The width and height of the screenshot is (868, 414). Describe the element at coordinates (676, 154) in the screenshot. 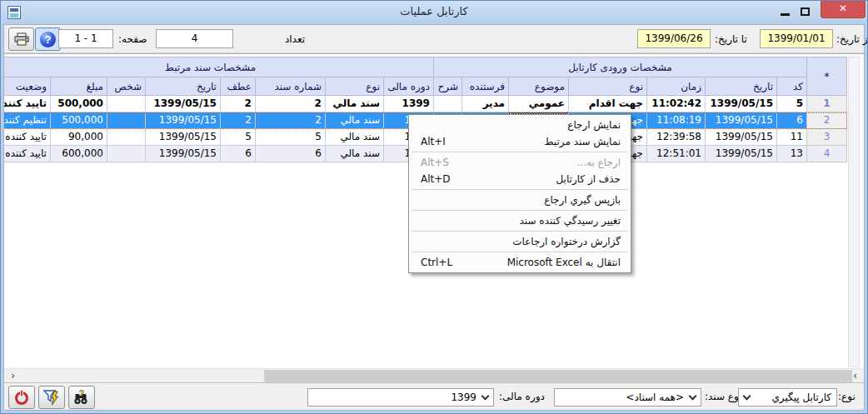

I see `grid-cell: 12:51:01` at that location.